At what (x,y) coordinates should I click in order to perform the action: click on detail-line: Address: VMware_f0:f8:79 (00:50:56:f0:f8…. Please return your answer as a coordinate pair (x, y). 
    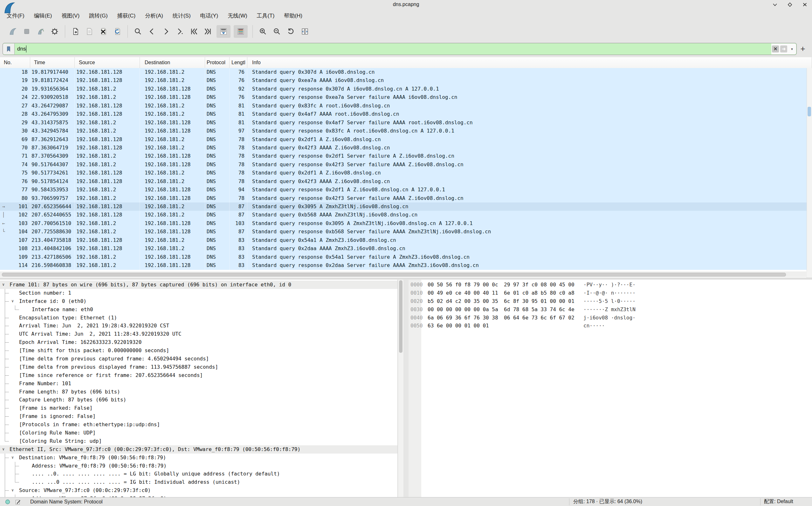
    Looking at the image, I should click on (199, 466).